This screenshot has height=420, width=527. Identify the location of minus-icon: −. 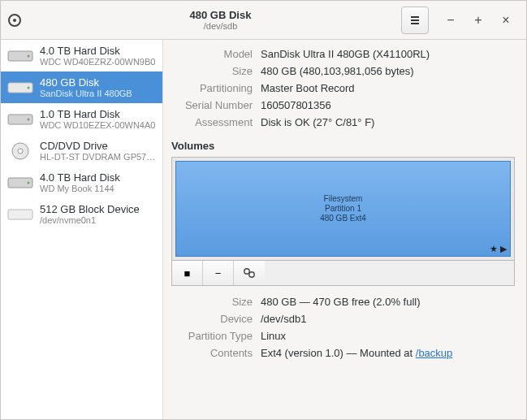
(218, 273).